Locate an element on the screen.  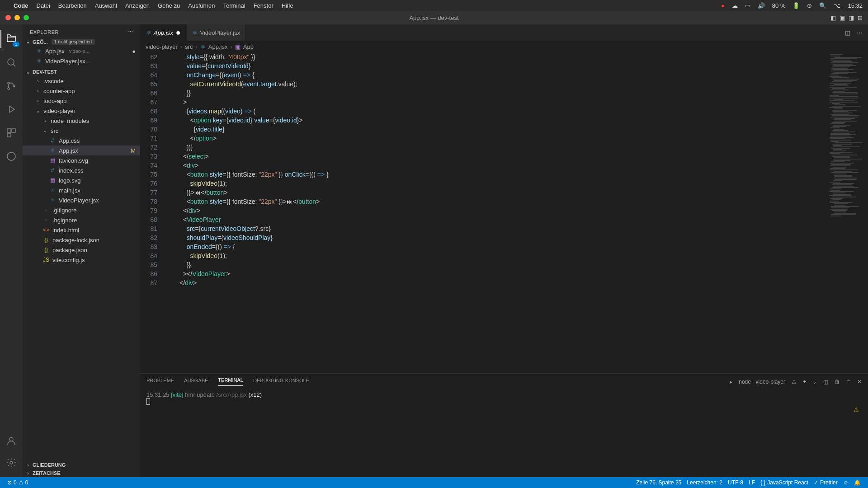
folder-item: ›todo-app is located at coordinates (81, 101).